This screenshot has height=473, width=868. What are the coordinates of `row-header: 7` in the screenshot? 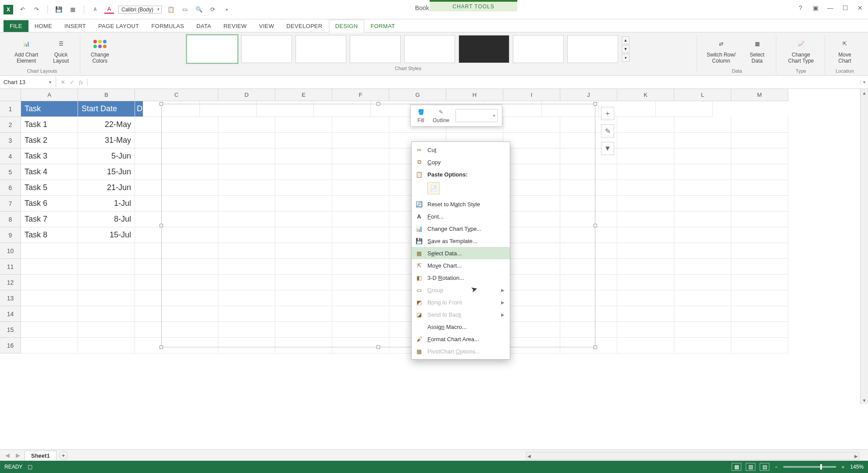 It's located at (11, 204).